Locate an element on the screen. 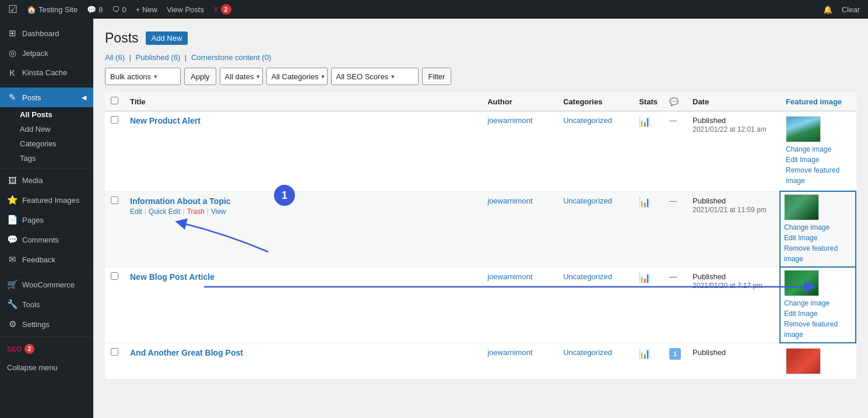 The image size is (868, 418). row2-author-link: joewarnimont is located at coordinates (509, 201).